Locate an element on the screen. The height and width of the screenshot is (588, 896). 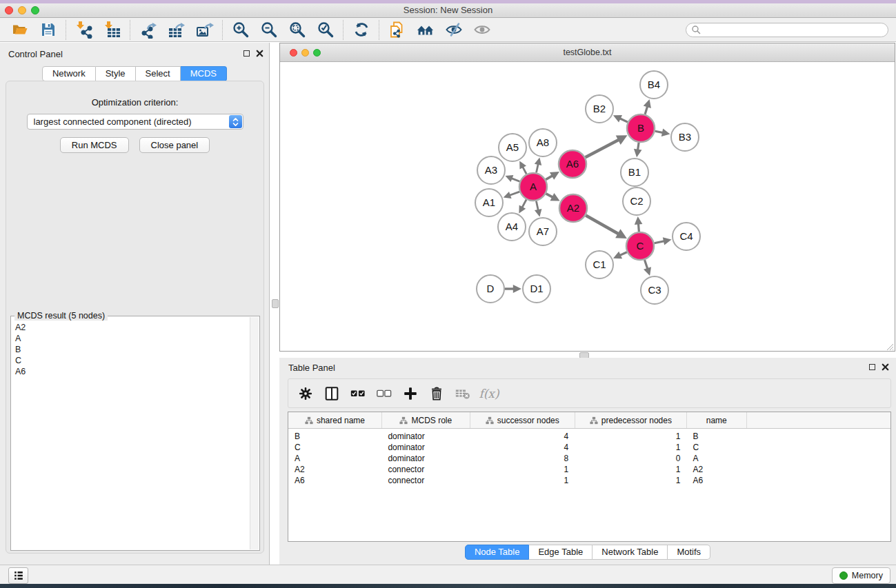
table-cell: connector is located at coordinates (426, 480).